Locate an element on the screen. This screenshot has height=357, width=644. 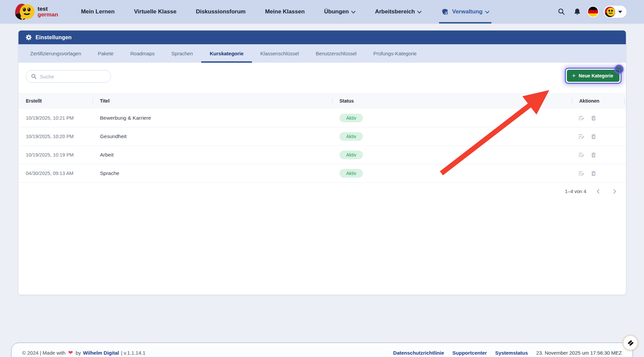
nav-item-verwaltung: Verwaltung is located at coordinates (465, 12).